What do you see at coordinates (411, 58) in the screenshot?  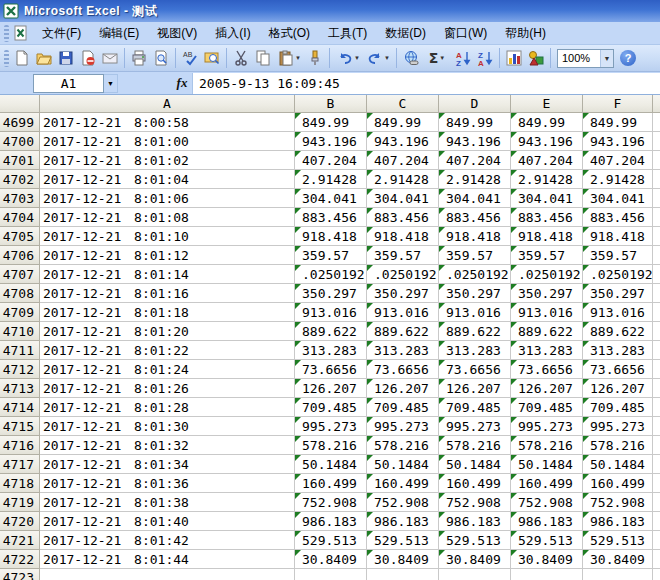 I see `insert-hyperlink-button` at bounding box center [411, 58].